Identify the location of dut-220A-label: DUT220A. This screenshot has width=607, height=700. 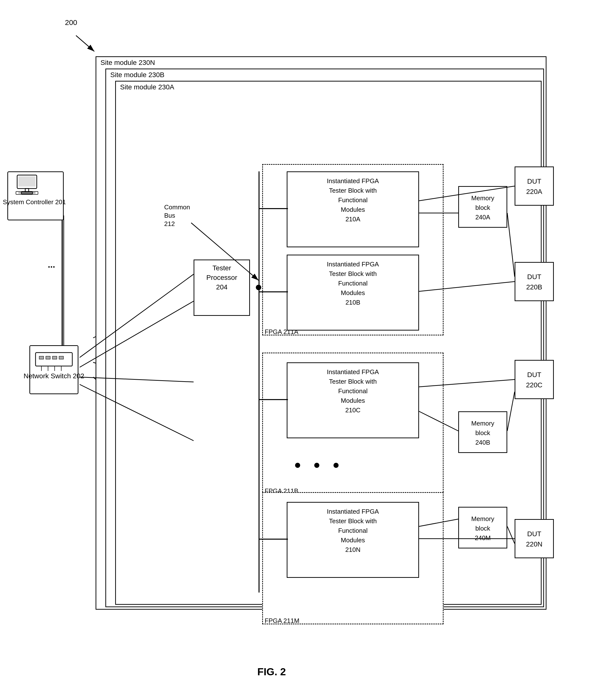
(534, 187).